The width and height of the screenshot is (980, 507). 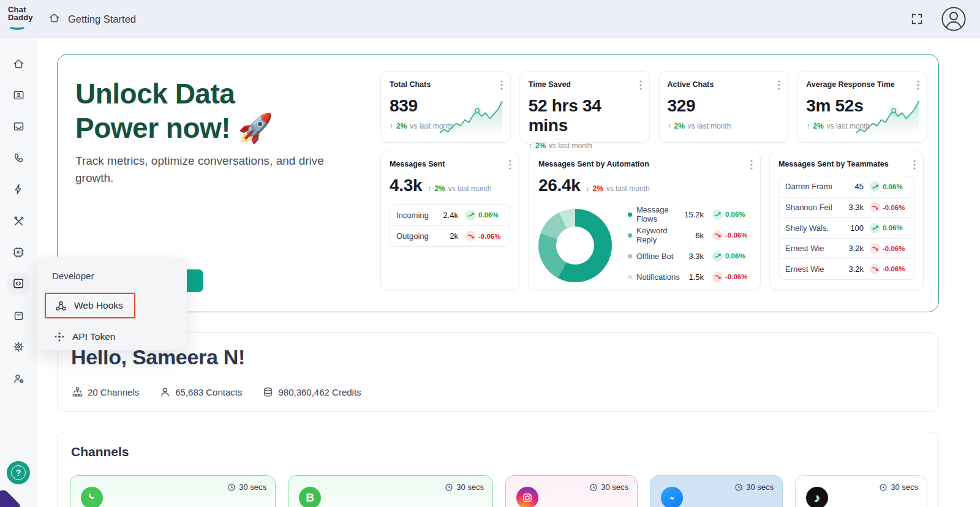 I want to click on sidebar-item-home, so click(x=18, y=64).